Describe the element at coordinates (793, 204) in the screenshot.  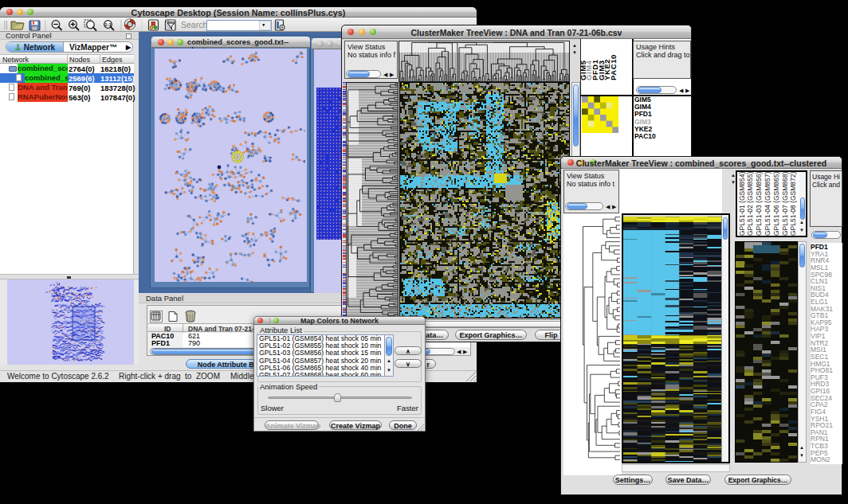
I see `svg-text: GPL51-08 (GSM872)` at that location.